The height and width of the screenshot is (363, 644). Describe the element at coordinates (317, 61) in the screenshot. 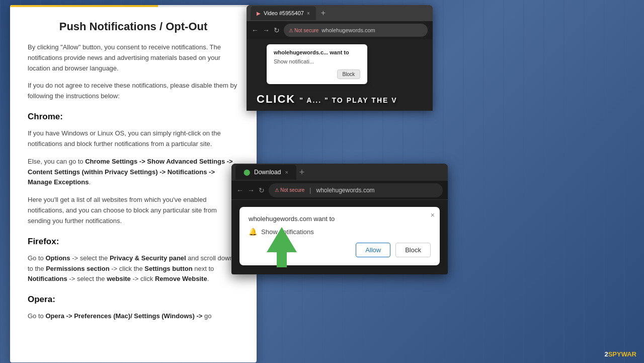

I see `notif-small-show: Show notificati...` at that location.